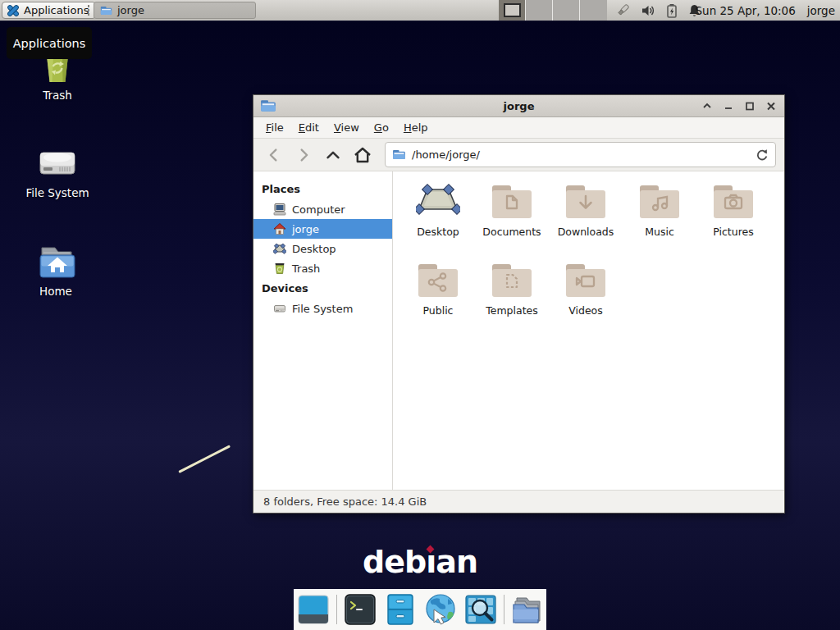 The height and width of the screenshot is (630, 840). What do you see at coordinates (512, 300) in the screenshot?
I see `file-item-templates: Templates` at bounding box center [512, 300].